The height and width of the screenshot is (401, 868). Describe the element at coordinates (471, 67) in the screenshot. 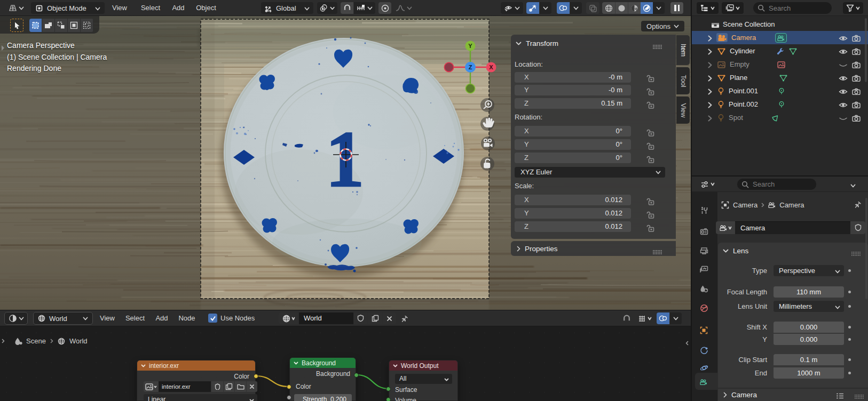

I see `svg-text: Z` at that location.